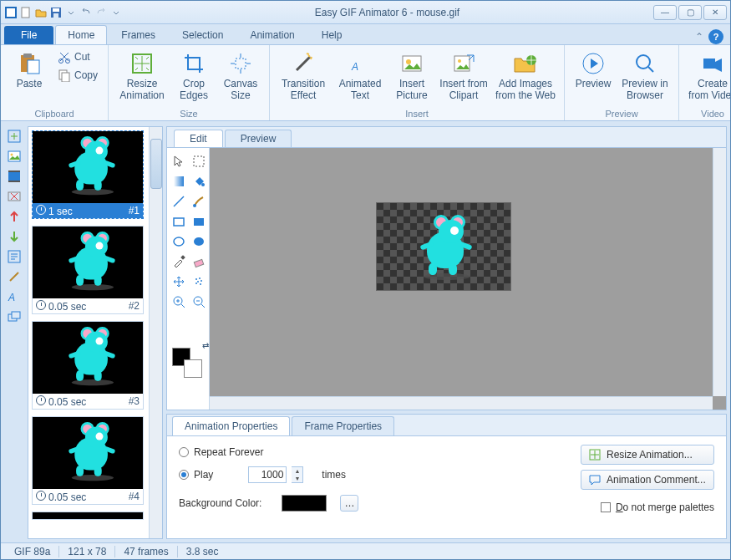  Describe the element at coordinates (444, 247) in the screenshot. I see `canvas-frame` at that location.